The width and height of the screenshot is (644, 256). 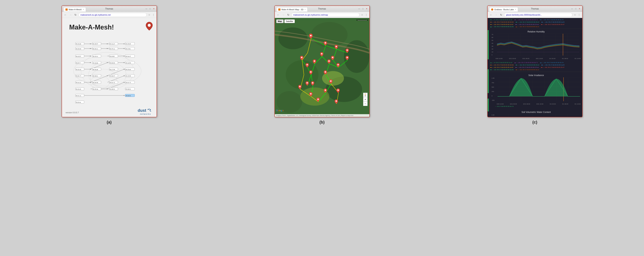 What do you see at coordinates (538, 58) in the screenshot?
I see `x-axis-rh: 8/30 16:00 8/31 00:00 8/31 08:00 8/31 16…` at bounding box center [538, 58].